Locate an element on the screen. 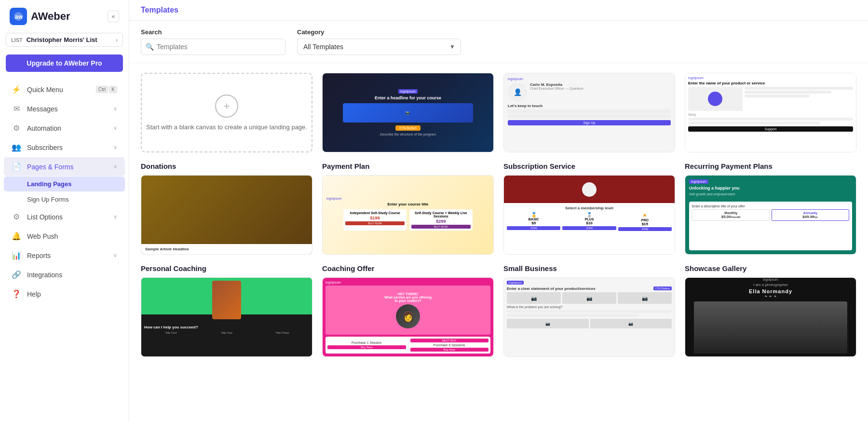 The height and width of the screenshot is (422, 868). integrations-icon: 🔗 is located at coordinates (16, 275).